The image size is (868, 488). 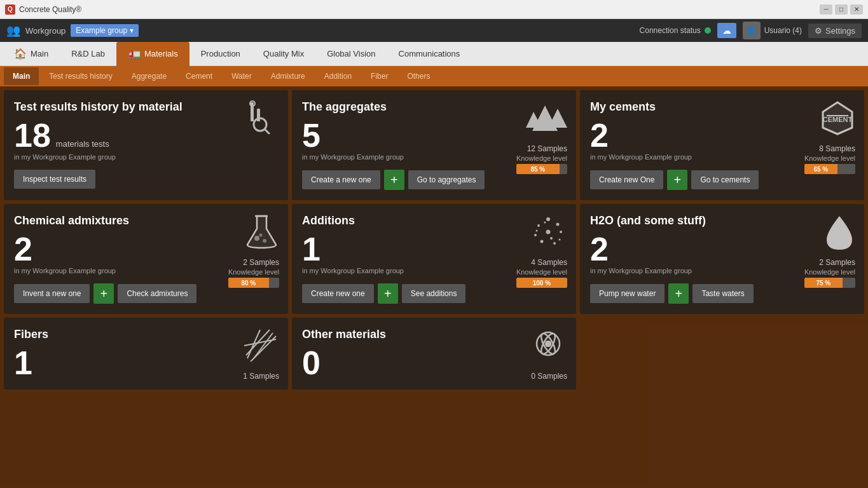 What do you see at coordinates (312, 249) in the screenshot?
I see `additions-number: 1` at bounding box center [312, 249].